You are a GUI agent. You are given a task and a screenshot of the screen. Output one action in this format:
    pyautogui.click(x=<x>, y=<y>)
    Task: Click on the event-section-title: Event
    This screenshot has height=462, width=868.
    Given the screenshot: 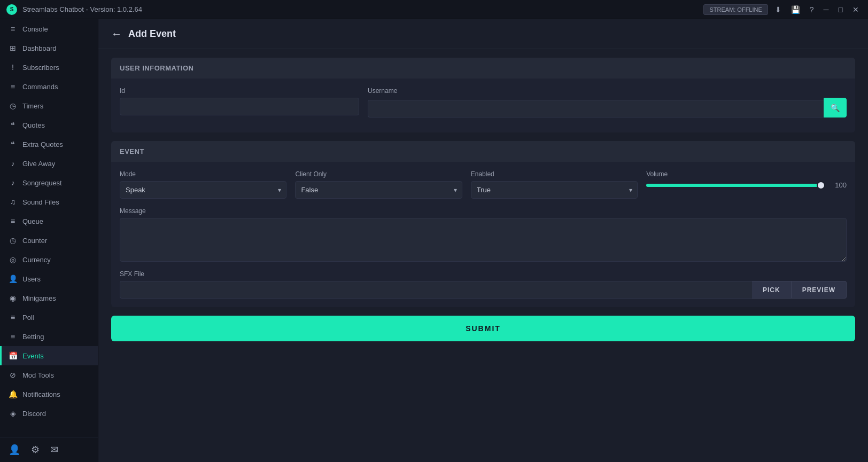 What is the action you would take?
    pyautogui.click(x=483, y=152)
    